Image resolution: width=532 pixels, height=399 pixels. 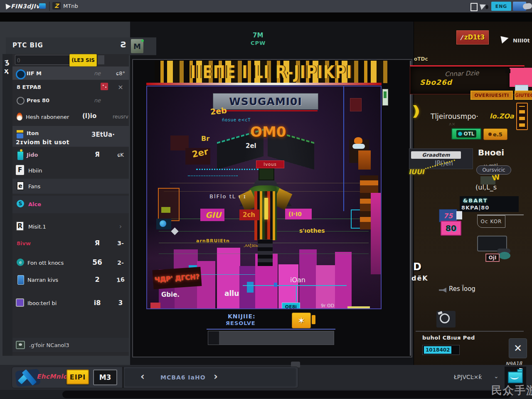 I want to click on list-item-label: Misit.1, so click(x=37, y=227).